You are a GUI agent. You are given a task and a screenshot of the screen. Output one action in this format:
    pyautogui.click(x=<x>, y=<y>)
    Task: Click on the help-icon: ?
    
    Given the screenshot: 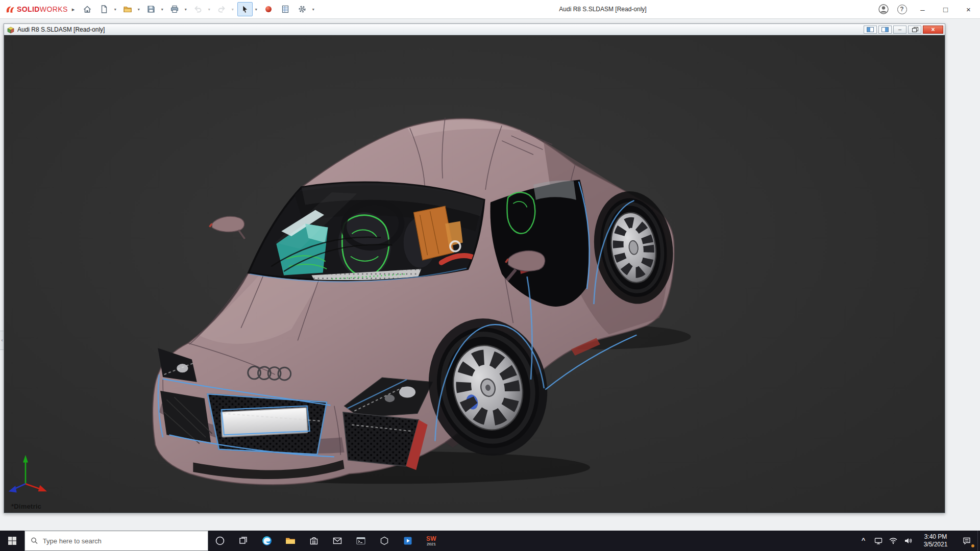 What is the action you would take?
    pyautogui.click(x=902, y=9)
    